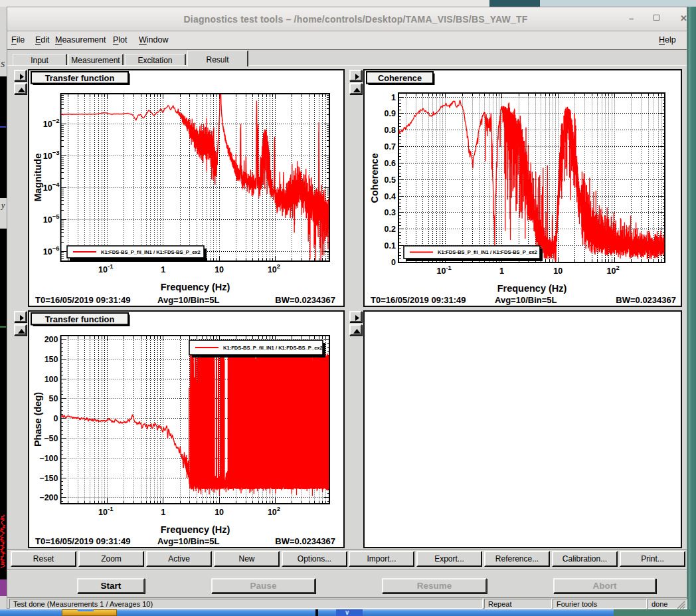  Describe the element at coordinates (52, 379) in the screenshot. I see `svg-text: 100` at that location.